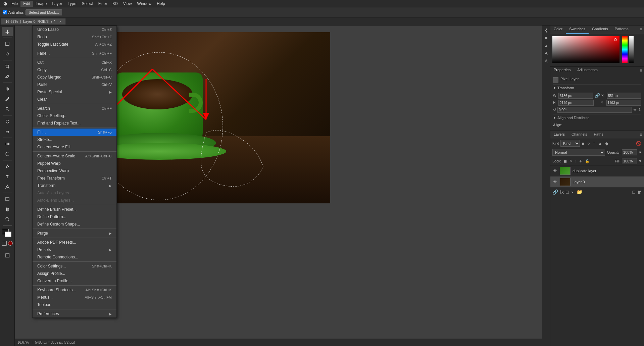 This screenshot has height=346, width=644. What do you see at coordinates (75, 209) in the screenshot?
I see `menu-item-define-brush-preset---: Define Brush Preset...` at bounding box center [75, 209].